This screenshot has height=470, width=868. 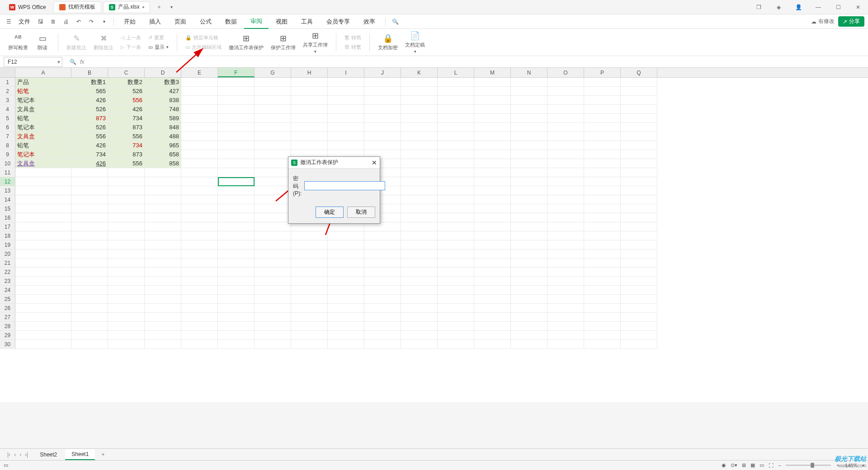 I want to click on cell: 658, so click(x=163, y=155).